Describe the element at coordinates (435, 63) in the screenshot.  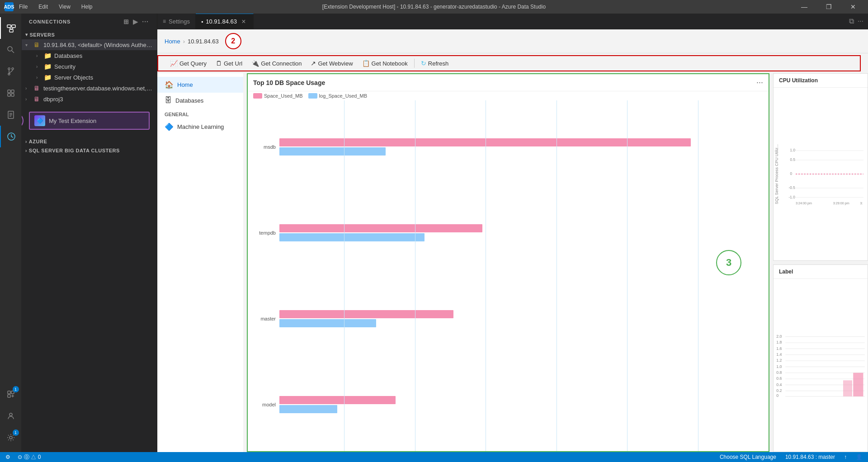
I see `refresh-button: ↻ Refresh` at that location.